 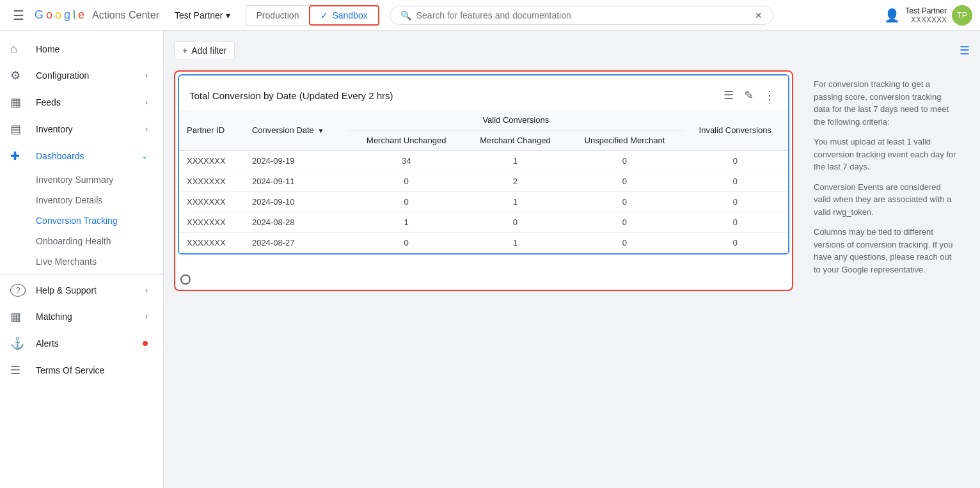 I want to click on chart-actions: ☰ ✎ ⋮, so click(x=750, y=95).